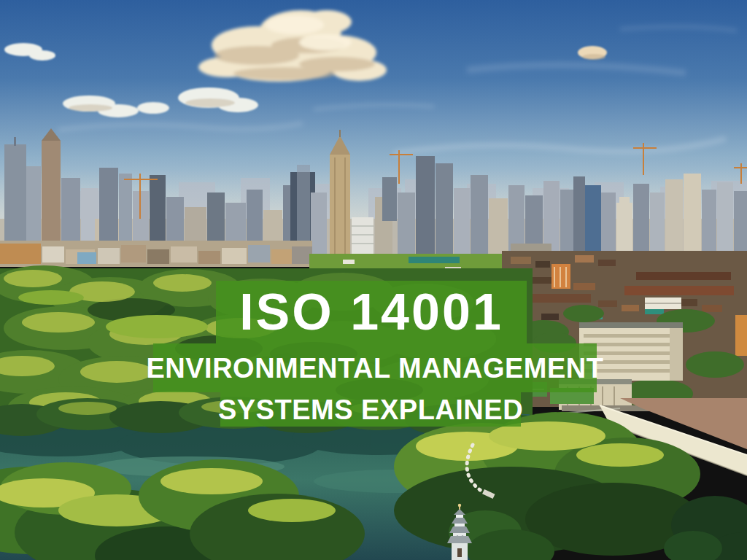  What do you see at coordinates (371, 410) in the screenshot?
I see `slide-subtitle-line2: SYSTEMS EXPLAINED` at bounding box center [371, 410].